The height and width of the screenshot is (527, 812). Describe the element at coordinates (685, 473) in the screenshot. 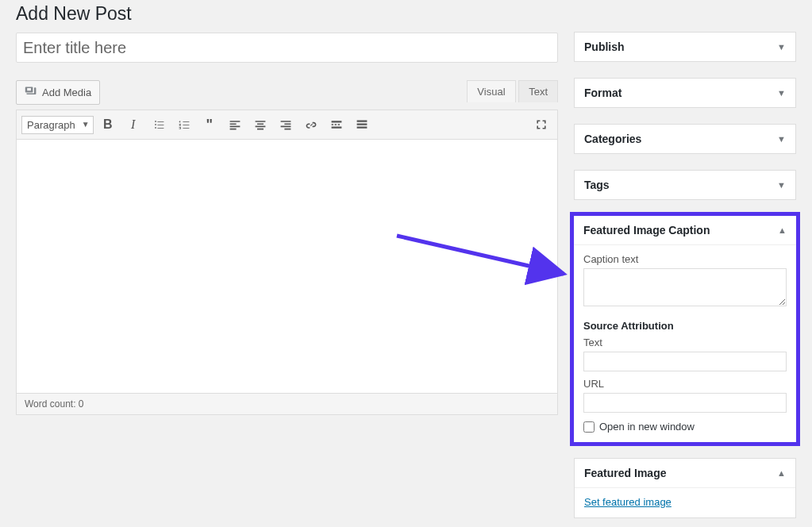

I see `featured-image-header: Featured Image ▲` at that location.